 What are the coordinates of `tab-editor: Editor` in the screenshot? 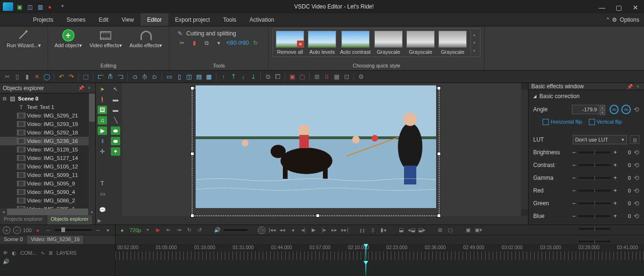 It's located at (155, 20).